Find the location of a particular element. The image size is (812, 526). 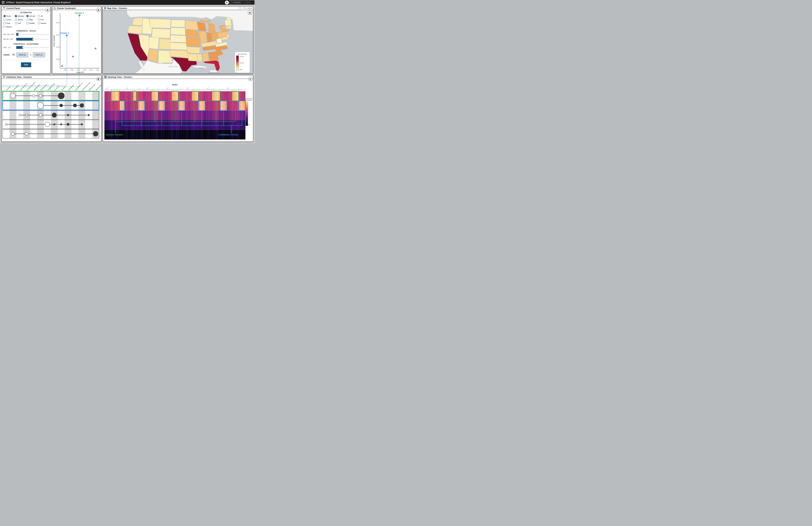

state-sd is located at coordinates (178, 31).